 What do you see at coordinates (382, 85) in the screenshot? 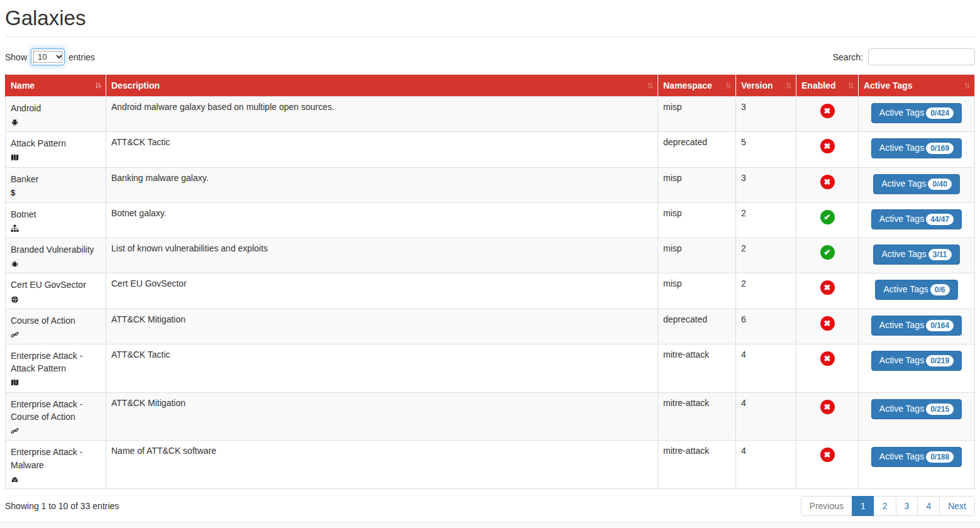
I see `column-header-description: Description` at bounding box center [382, 85].